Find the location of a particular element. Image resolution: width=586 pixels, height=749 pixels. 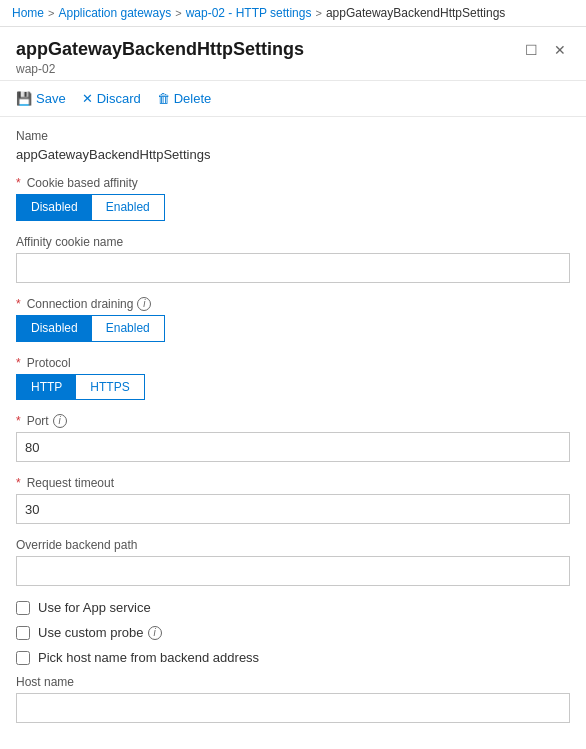

connection-draining-disabled-btn: Disabled is located at coordinates (54, 328).